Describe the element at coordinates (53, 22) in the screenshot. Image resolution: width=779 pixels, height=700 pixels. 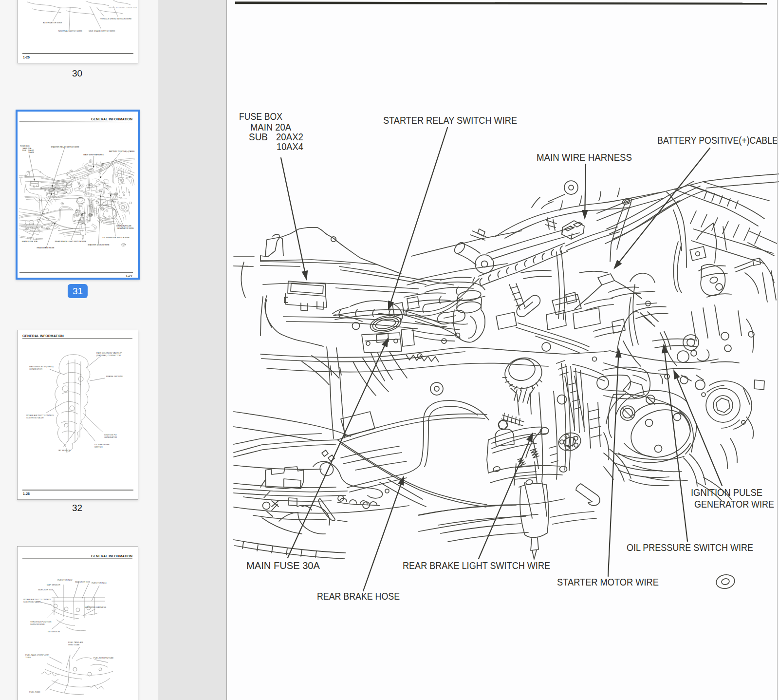
I see `svg-text: ALTERNATOR WIRE` at that location.